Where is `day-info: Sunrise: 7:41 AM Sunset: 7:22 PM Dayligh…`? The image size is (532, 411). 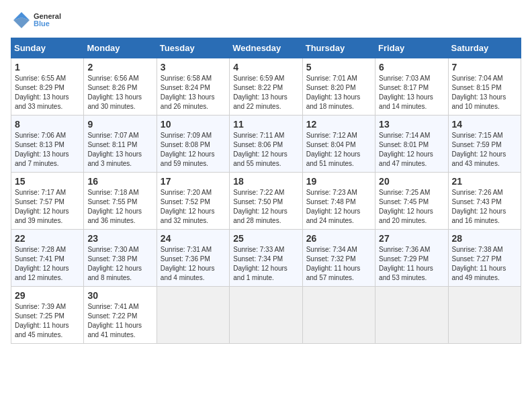 day-info: Sunrise: 7:41 AM Sunset: 7:22 PM Dayligh… is located at coordinates (120, 321).